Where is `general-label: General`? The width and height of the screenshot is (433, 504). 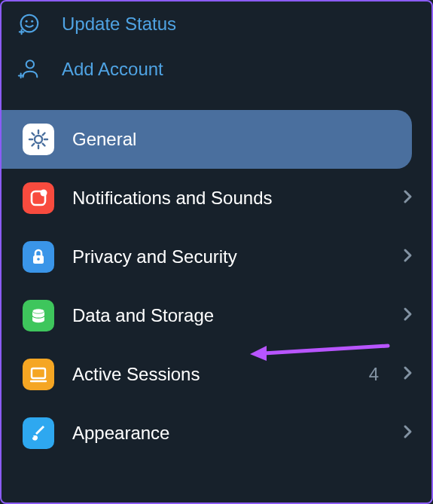 general-label: General is located at coordinates (233, 139).